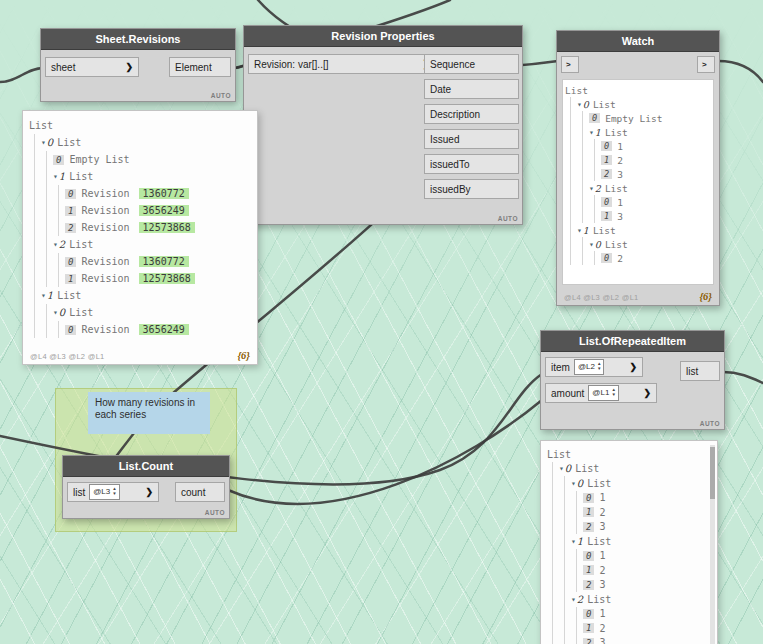 The width and height of the screenshot is (763, 644). What do you see at coordinates (200, 492) in the screenshot?
I see `output-port-count: count` at bounding box center [200, 492].